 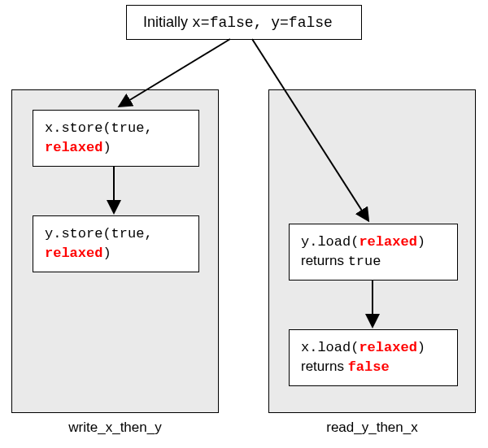 What do you see at coordinates (99, 234) in the screenshot?
I see `op-y-store-line1a: y.store(true,` at bounding box center [99, 234].